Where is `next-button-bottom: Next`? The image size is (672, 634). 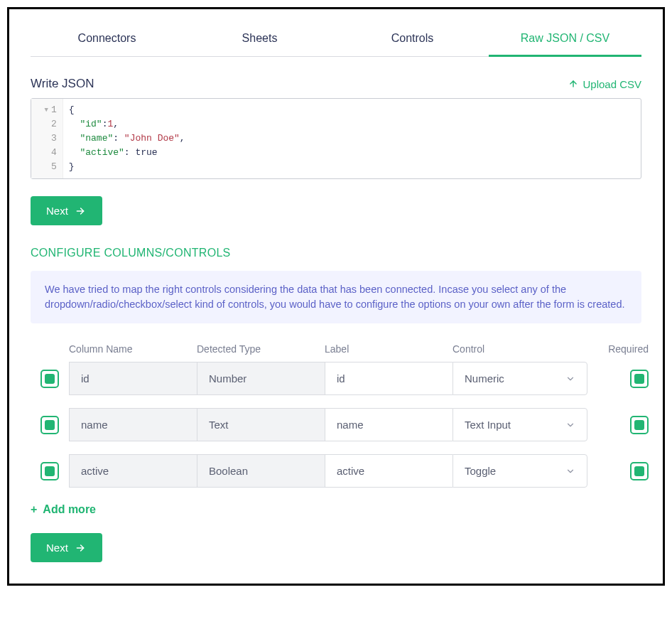 next-button-bottom: Next is located at coordinates (67, 547).